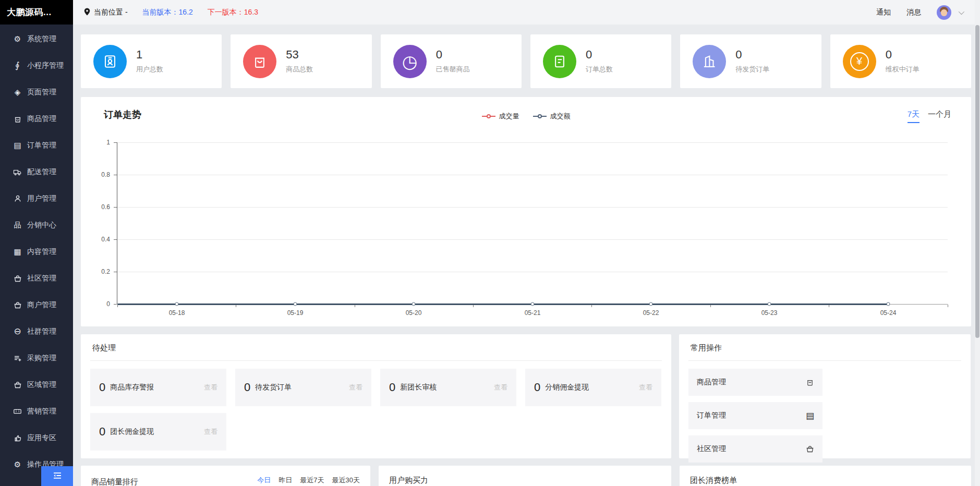 The image size is (980, 486). Describe the element at coordinates (37, 198) in the screenshot. I see `sidebar-item-users: 用户管理` at that location.